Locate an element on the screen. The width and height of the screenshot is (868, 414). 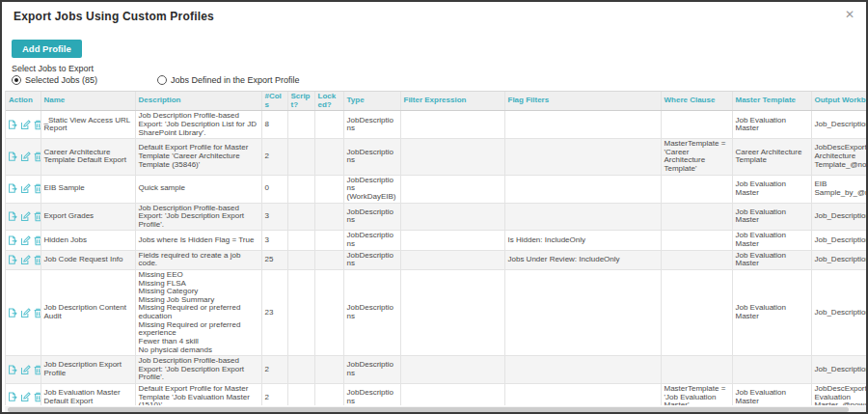
column-header-where-clause: Where Clause is located at coordinates (696, 101).